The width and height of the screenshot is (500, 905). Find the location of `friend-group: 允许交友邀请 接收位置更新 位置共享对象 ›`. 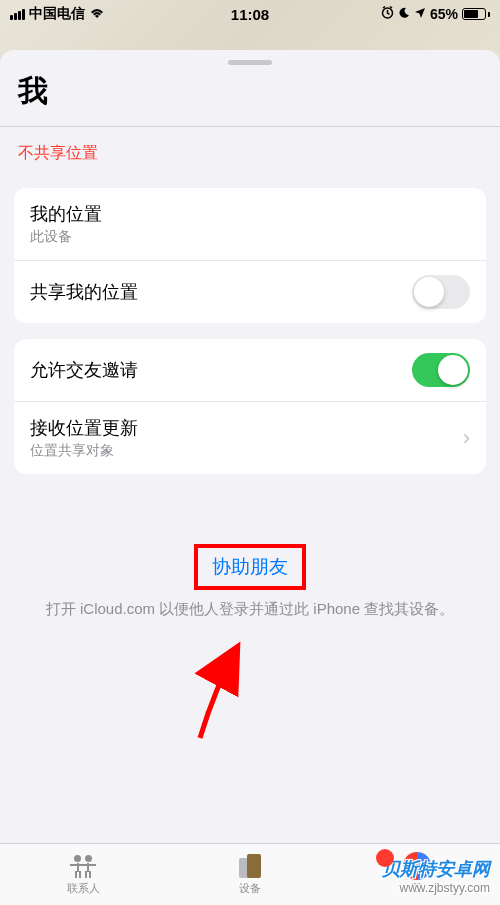

friend-group: 允许交友邀请 接收位置更新 位置共享对象 › is located at coordinates (250, 406).